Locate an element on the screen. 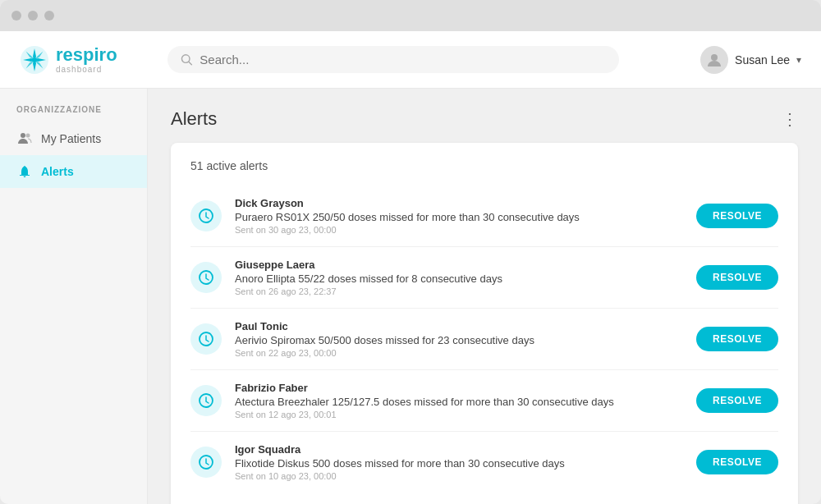 The image size is (821, 504). logo-sub: dashboard is located at coordinates (87, 69).